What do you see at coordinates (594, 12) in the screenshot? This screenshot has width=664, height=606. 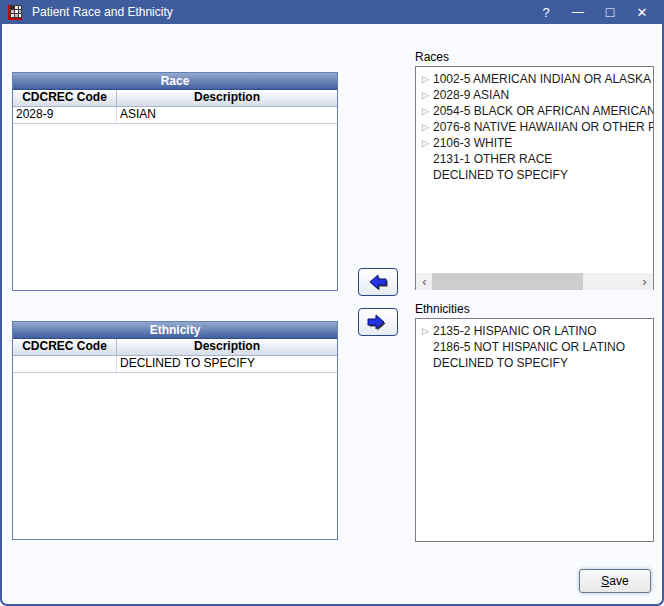 I see `window-controls: ? — □ ✕` at bounding box center [594, 12].